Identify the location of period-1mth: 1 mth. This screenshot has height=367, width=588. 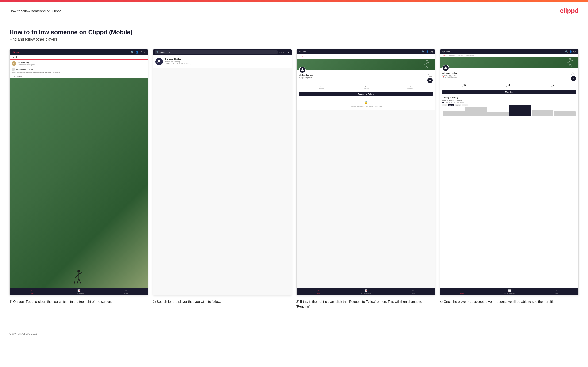
(465, 105).